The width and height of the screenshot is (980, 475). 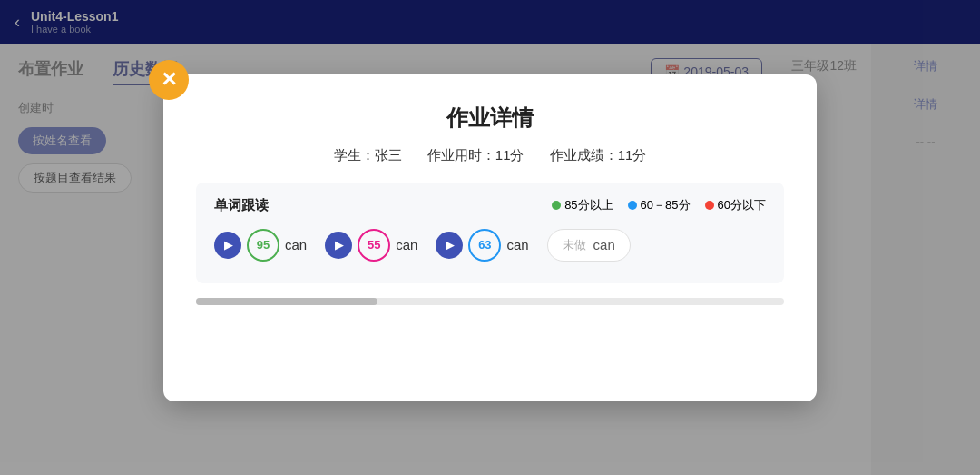 What do you see at coordinates (490, 205) in the screenshot?
I see `word-section-header: 单词跟读 85分以上 60－85分 60分以下` at bounding box center [490, 205].